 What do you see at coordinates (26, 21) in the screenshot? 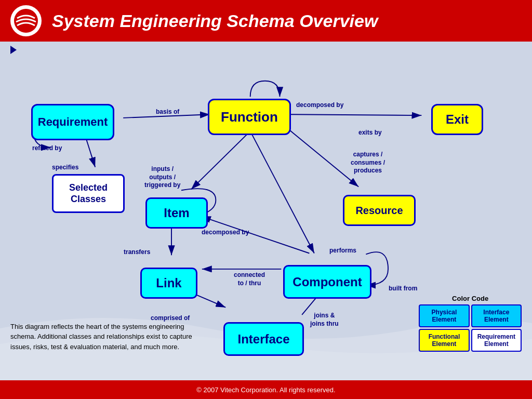
I see `logo` at bounding box center [26, 21].